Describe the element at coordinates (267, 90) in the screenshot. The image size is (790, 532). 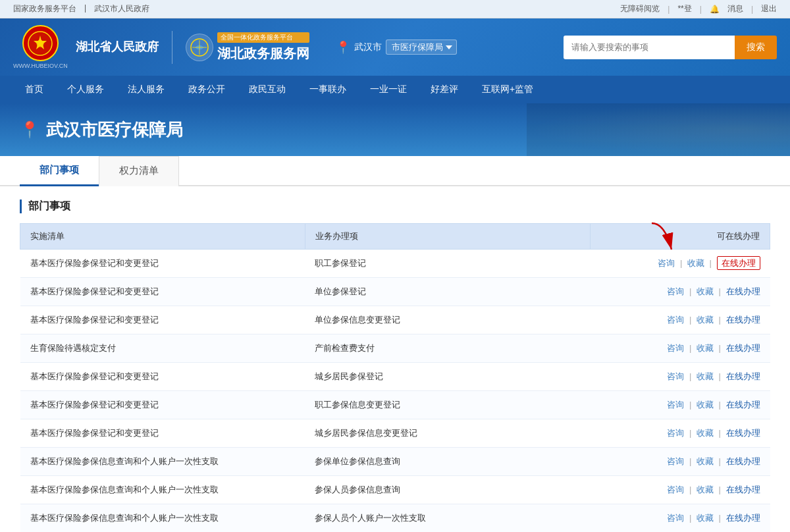
I see `nav-interaction: 政民互动` at that location.